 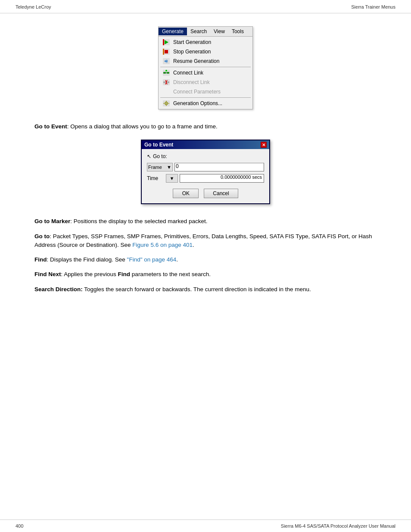 I want to click on frame-value: 0, so click(x=177, y=166).